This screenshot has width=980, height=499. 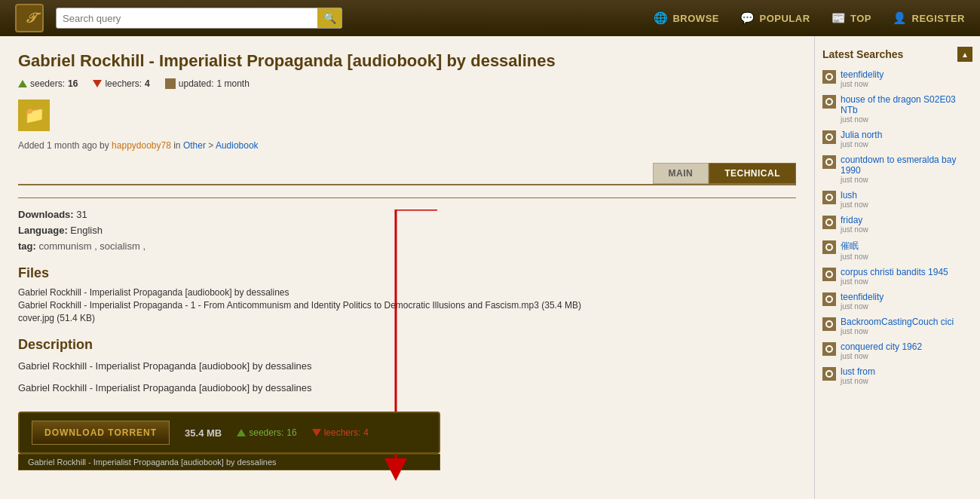 I want to click on dl-leech-icon, so click(x=317, y=433).